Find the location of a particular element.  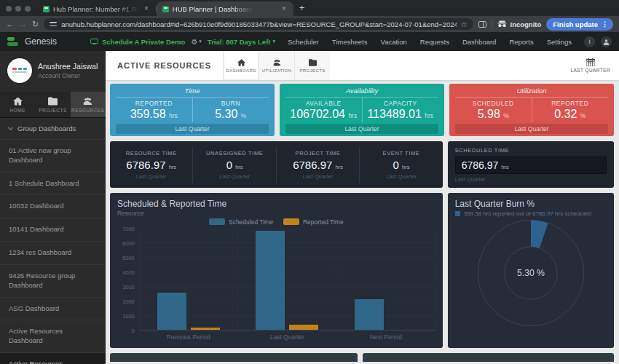

legend-item: Scheduled Time is located at coordinates (241, 222).